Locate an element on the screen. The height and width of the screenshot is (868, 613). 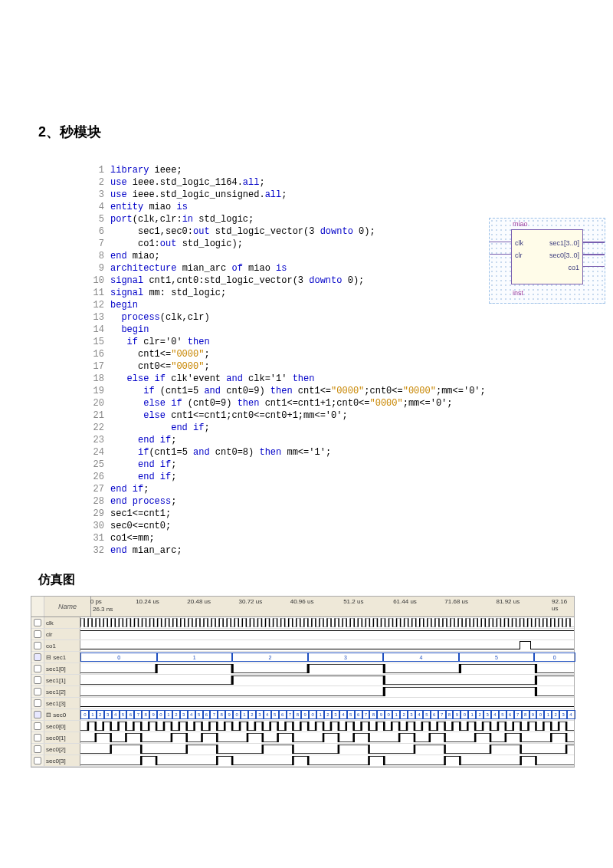
waveform-row: sec1[3] is located at coordinates (303, 704).